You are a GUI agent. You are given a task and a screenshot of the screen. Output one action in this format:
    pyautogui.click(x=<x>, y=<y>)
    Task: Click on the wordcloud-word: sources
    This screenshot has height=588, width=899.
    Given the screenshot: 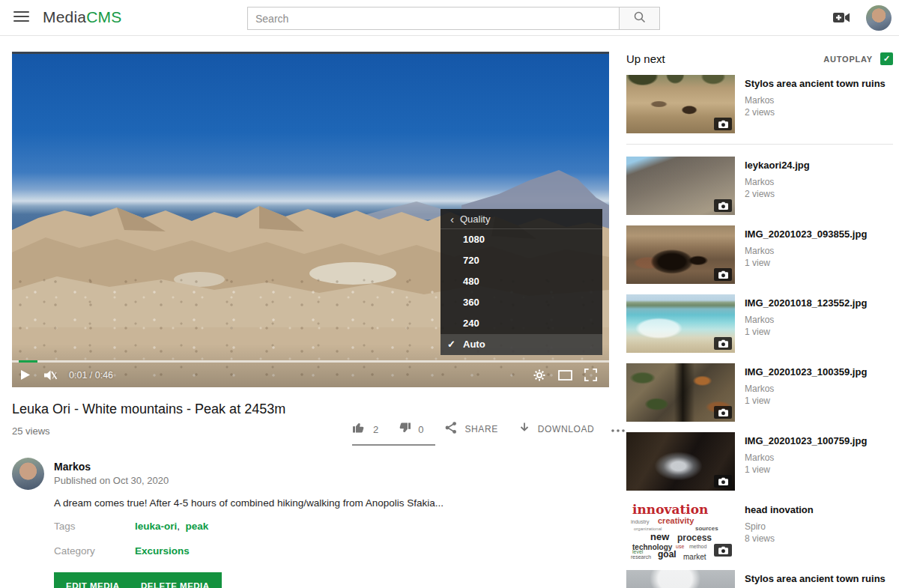 What is the action you would take?
    pyautogui.click(x=707, y=529)
    